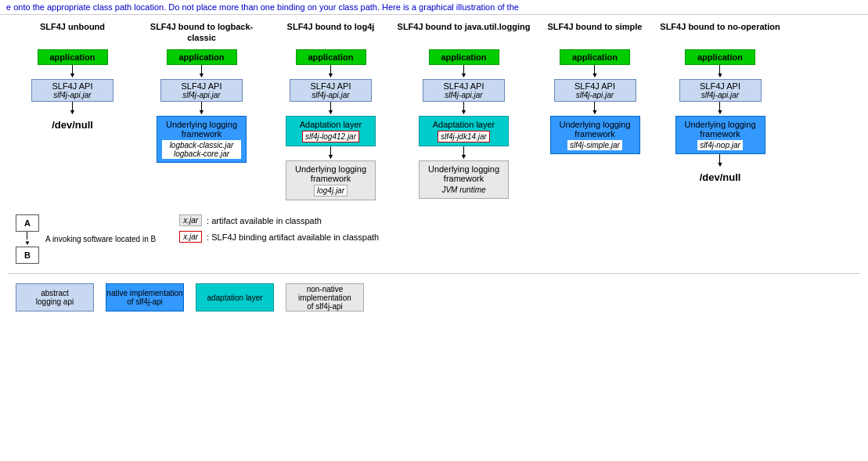  Describe the element at coordinates (191, 236) in the screenshot. I see `legend-jar-2: x.jar` at that location.